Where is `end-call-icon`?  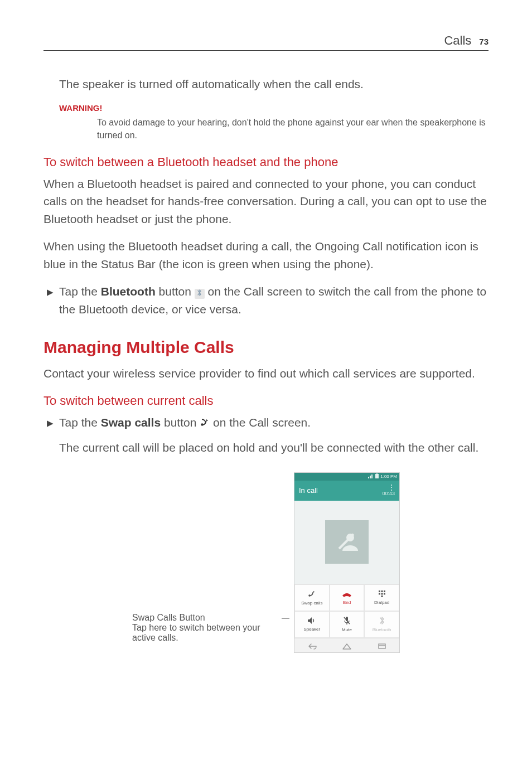
end-call-icon is located at coordinates (347, 594).